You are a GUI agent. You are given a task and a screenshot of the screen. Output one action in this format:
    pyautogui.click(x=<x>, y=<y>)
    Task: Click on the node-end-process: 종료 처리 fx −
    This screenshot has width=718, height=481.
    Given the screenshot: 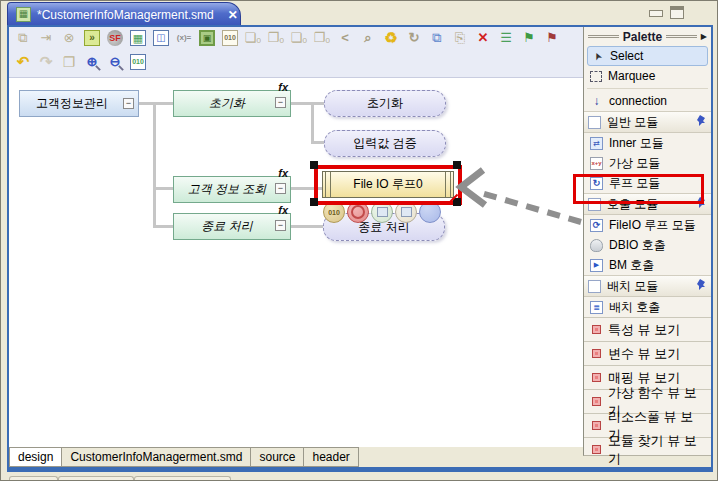 What is the action you would take?
    pyautogui.click(x=232, y=226)
    